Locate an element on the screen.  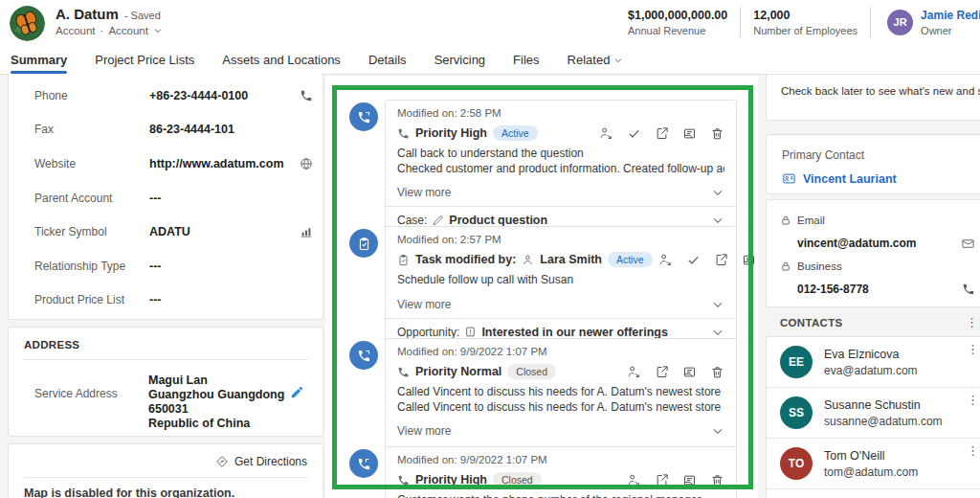
contact-name: Susanne Schustin is located at coordinates (883, 405).